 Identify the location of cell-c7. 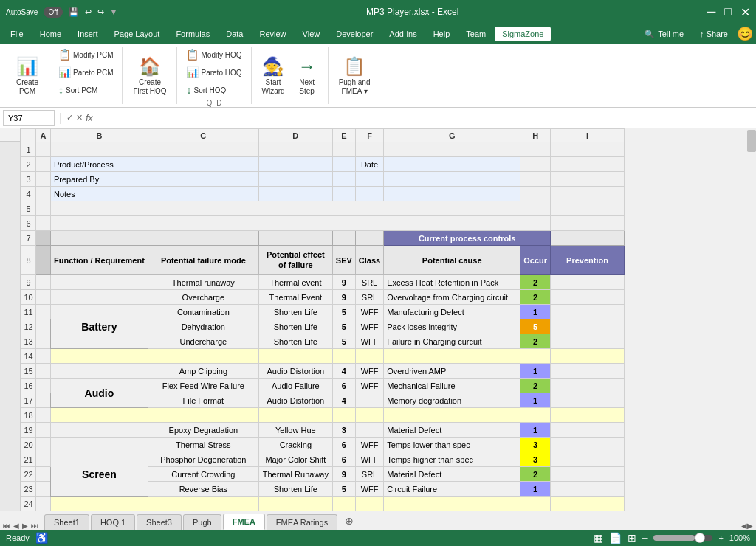
(203, 238).